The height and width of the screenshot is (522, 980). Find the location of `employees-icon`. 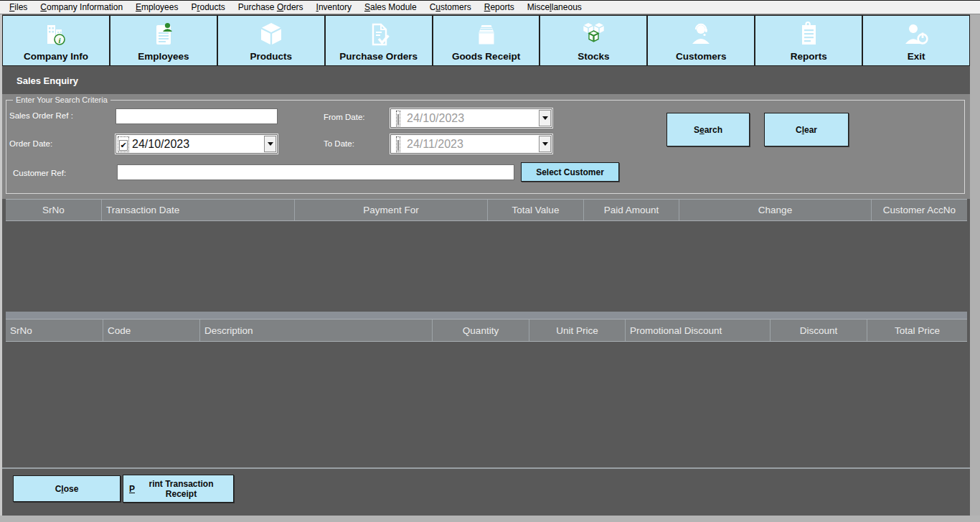

employees-icon is located at coordinates (164, 35).